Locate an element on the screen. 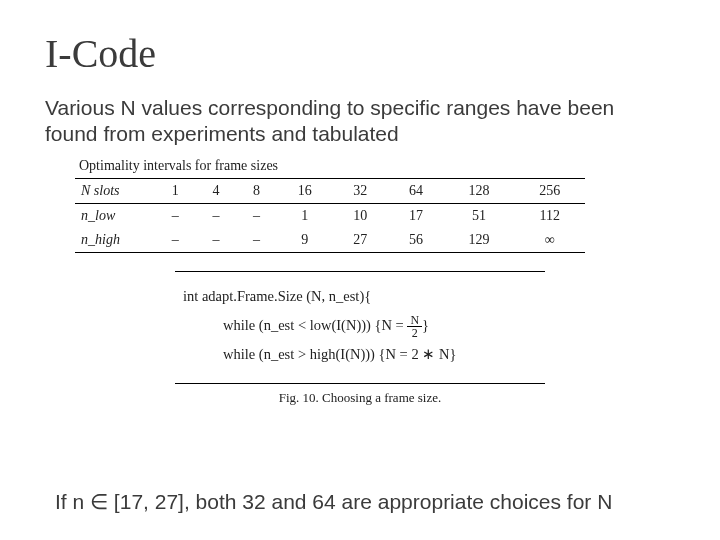  col-h: 128 is located at coordinates (480, 190).